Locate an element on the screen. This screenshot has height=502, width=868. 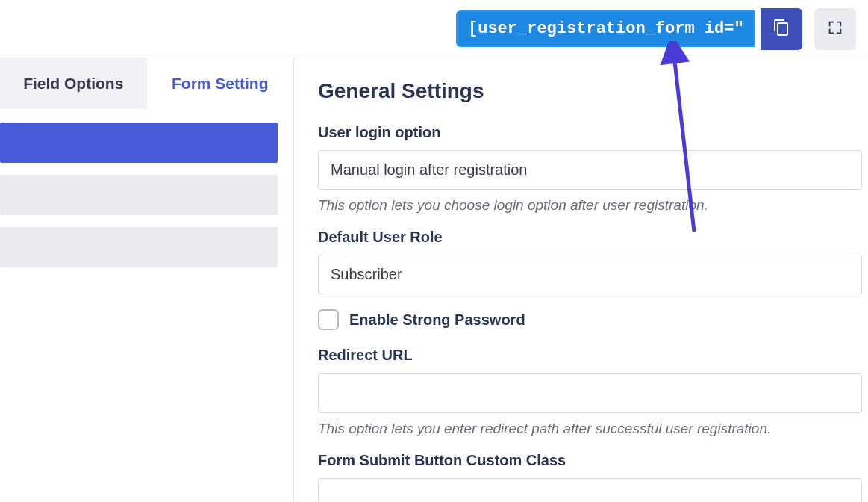
user-login-select: Manual login after registration is located at coordinates (590, 170).